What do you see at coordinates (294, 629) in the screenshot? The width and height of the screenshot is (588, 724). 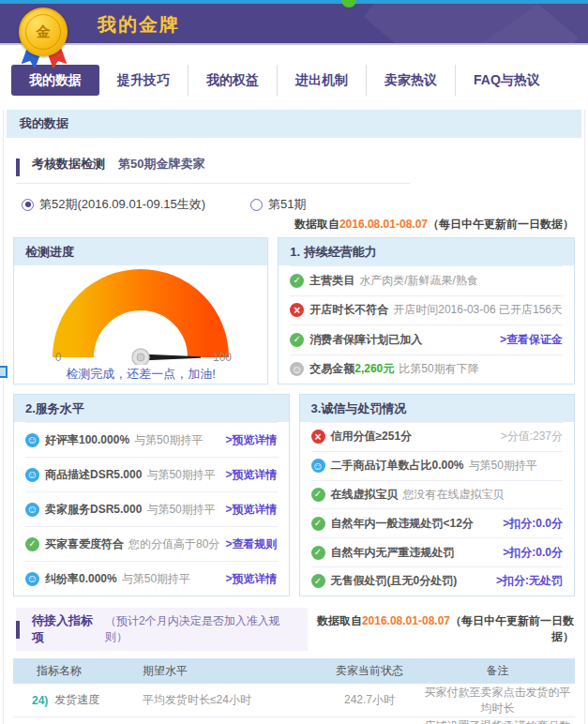 I see `pending-section-header: 待接入指标项 （预计2个月内决定是否加入准入规则） 数据取自2016.08.01…` at bounding box center [294, 629].